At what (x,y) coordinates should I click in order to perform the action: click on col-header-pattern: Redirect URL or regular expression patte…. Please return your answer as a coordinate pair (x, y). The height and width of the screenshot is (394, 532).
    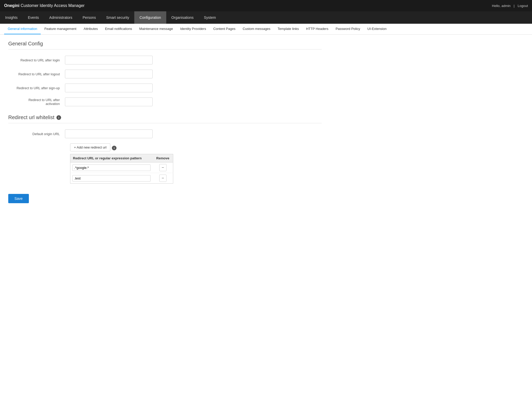
    Looking at the image, I should click on (112, 158).